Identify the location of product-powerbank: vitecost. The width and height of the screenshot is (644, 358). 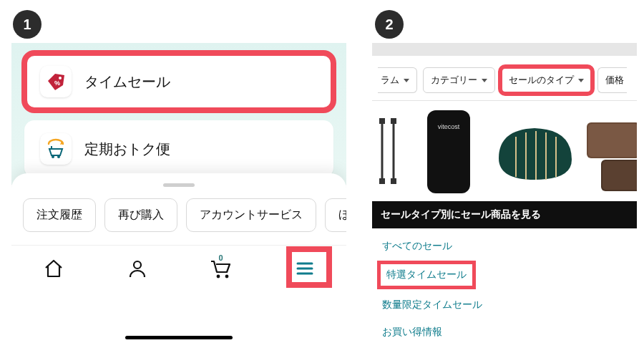
(449, 151).